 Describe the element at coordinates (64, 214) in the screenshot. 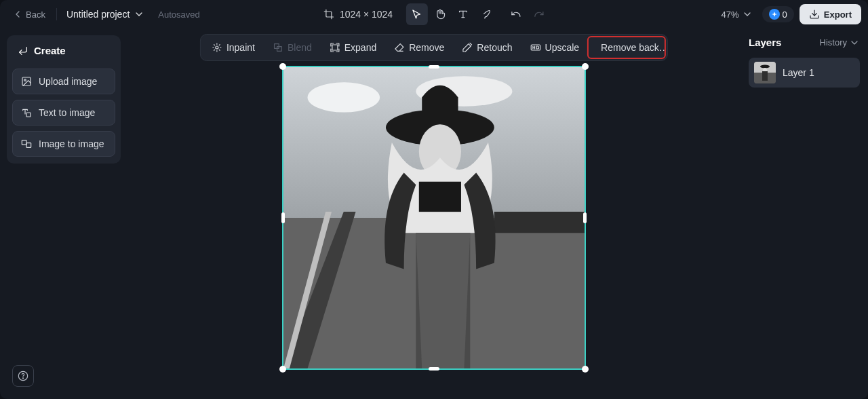

I see `left-panel: Create Upload image Text to image Image …` at that location.